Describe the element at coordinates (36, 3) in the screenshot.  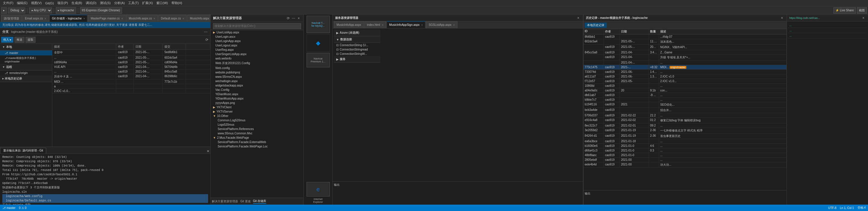
I see `menu-view: 视图(V)` at that location.